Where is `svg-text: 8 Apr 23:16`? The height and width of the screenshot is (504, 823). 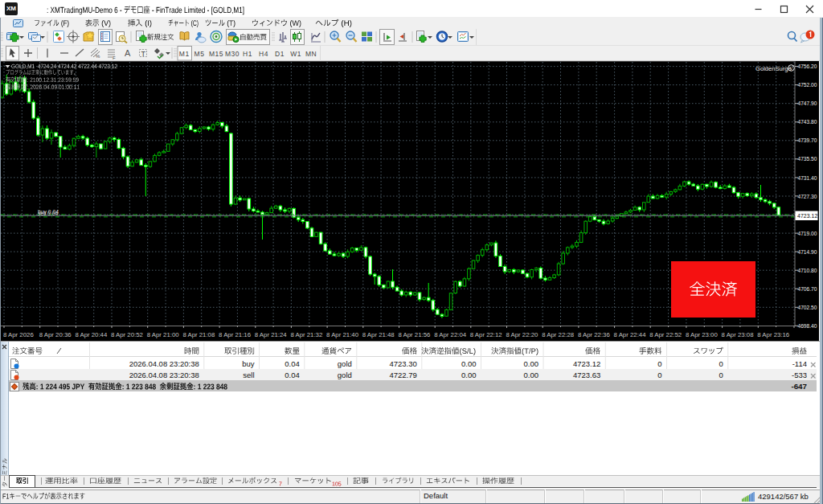 svg-text: 8 Apr 23:16 is located at coordinates (773, 334).